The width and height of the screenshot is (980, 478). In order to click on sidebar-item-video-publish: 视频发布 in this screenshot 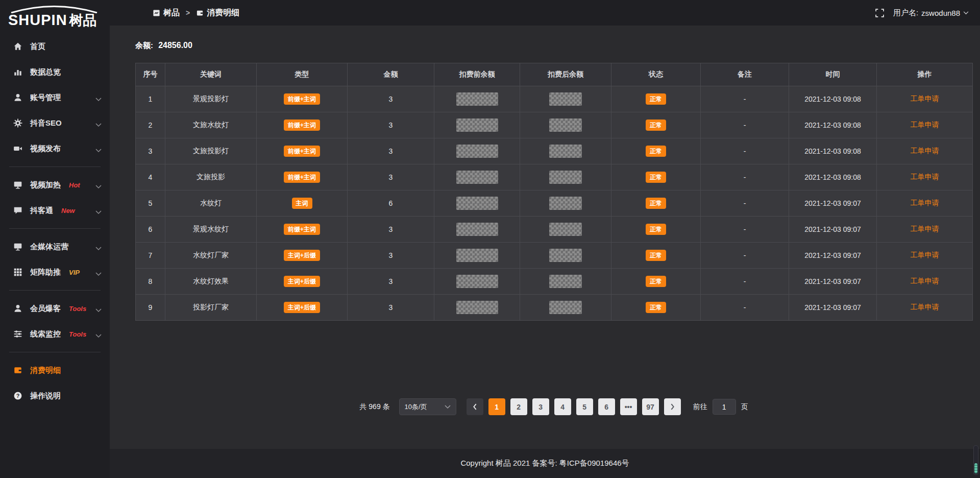, I will do `click(55, 149)`.